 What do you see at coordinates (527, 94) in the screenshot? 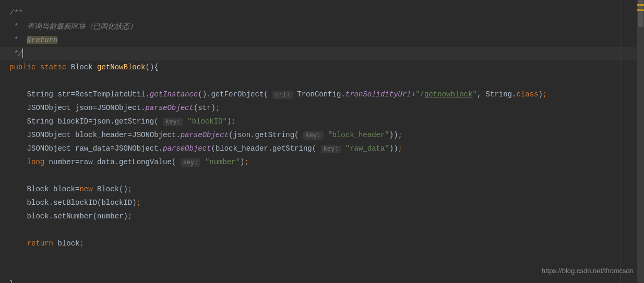
I see `keyword: class` at bounding box center [527, 94].